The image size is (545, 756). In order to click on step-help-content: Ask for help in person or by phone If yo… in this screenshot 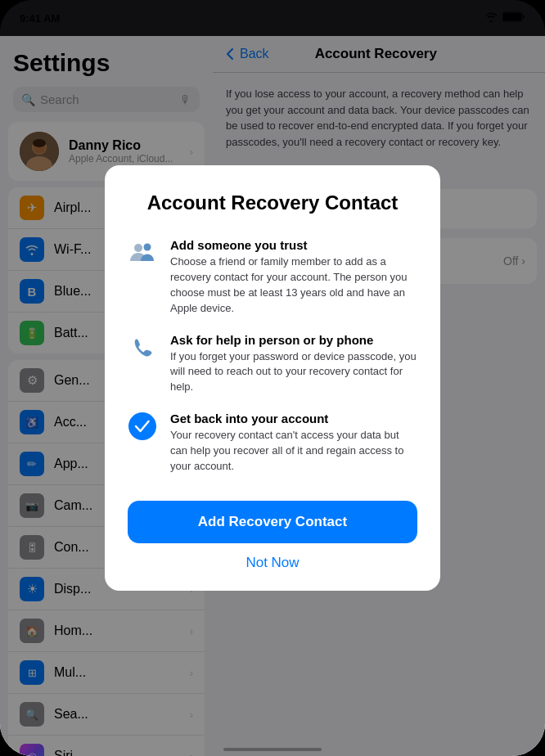, I will do `click(294, 365)`.